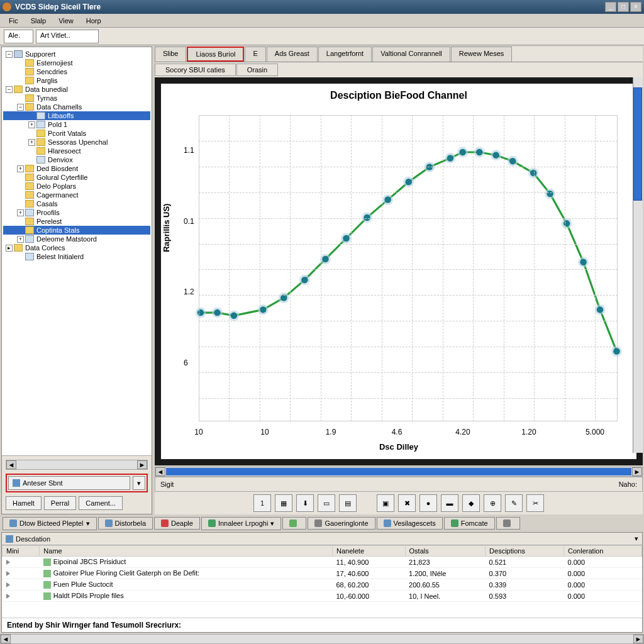 The image size is (644, 644). What do you see at coordinates (167, 484) in the screenshot?
I see `status-left: Sigit` at bounding box center [167, 484].